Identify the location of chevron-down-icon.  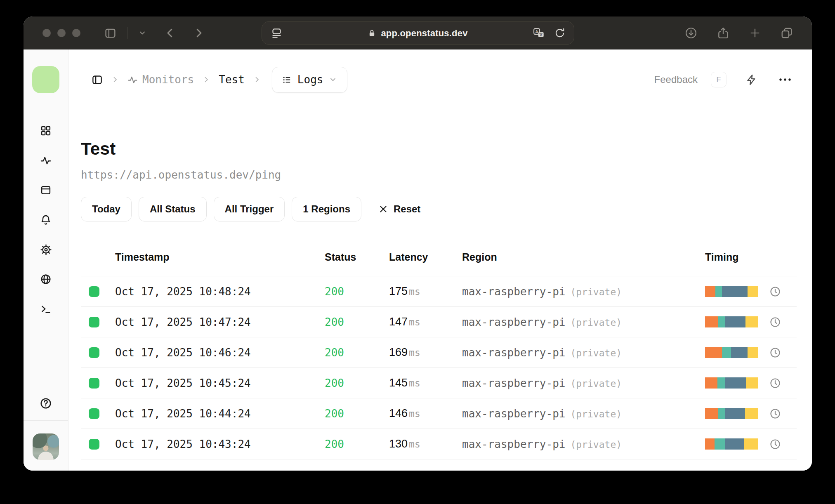
(333, 80).